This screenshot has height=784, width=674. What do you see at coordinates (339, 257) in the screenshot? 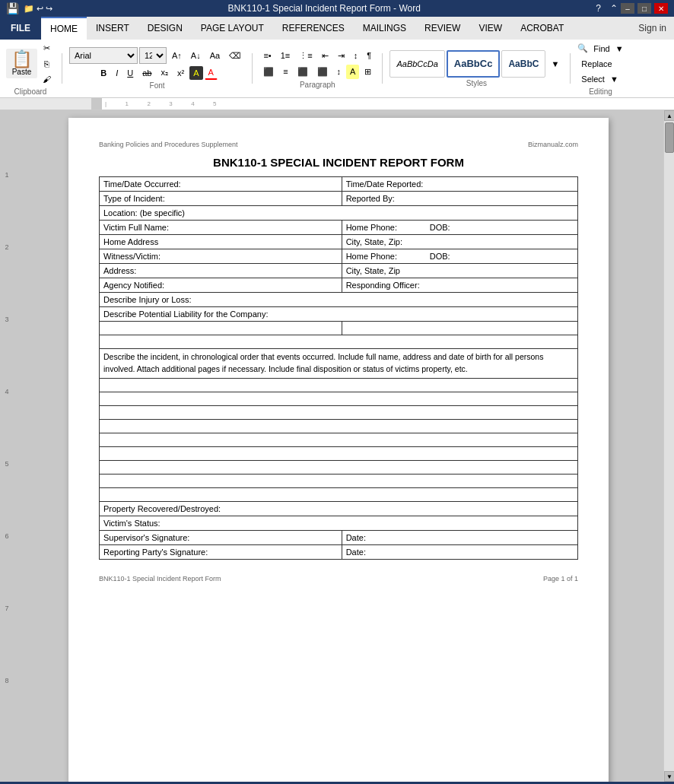
I see `table-row: Witness/Victim: Home Phone: DOB:` at bounding box center [339, 257].